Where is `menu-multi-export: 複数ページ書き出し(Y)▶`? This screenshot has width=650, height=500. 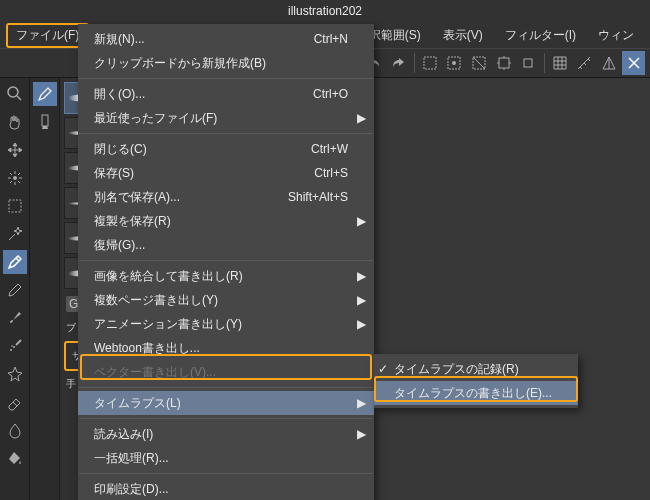 menu-multi-export: 複数ページ書き出し(Y)▶ is located at coordinates (226, 300).